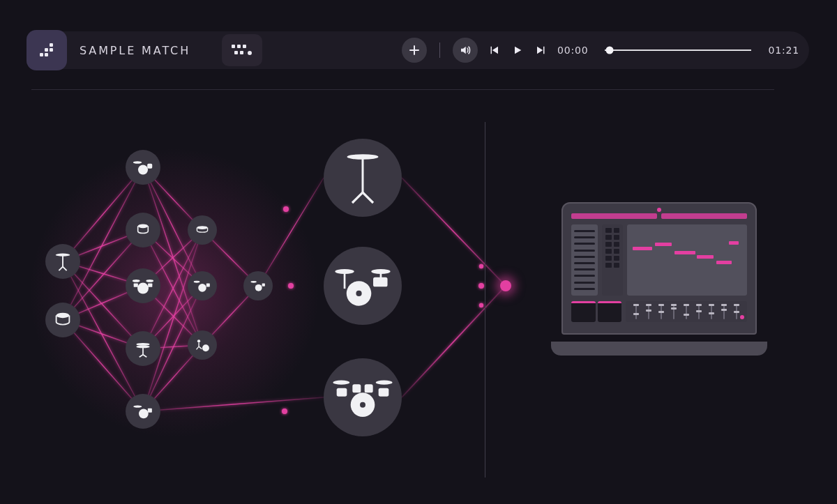 The image size is (837, 504). I want to click on drummer-icon, so click(202, 345).